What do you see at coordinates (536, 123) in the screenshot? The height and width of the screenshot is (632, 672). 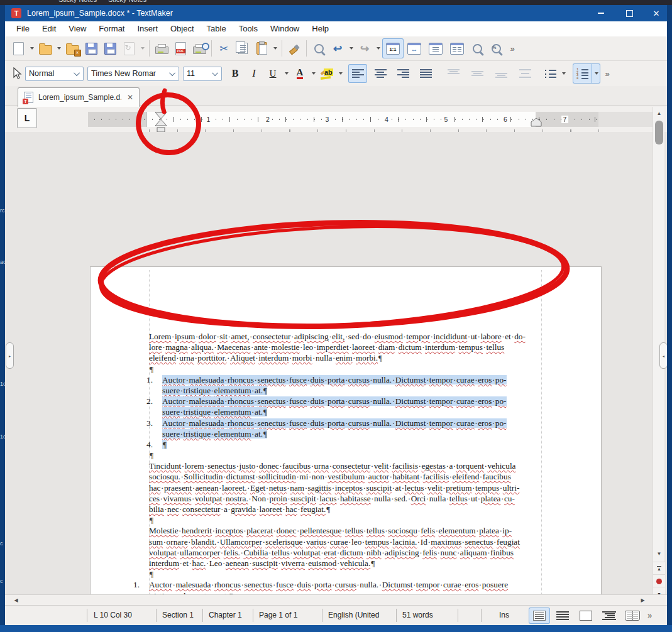 I see `right-margin-marker` at bounding box center [536, 123].